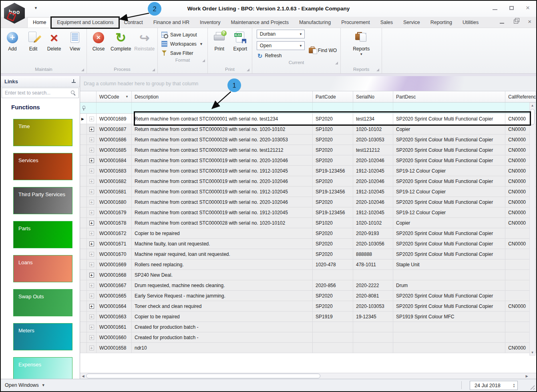  Describe the element at coordinates (203, 376) in the screenshot. I see `horizontal-scroll-thumb` at that location.